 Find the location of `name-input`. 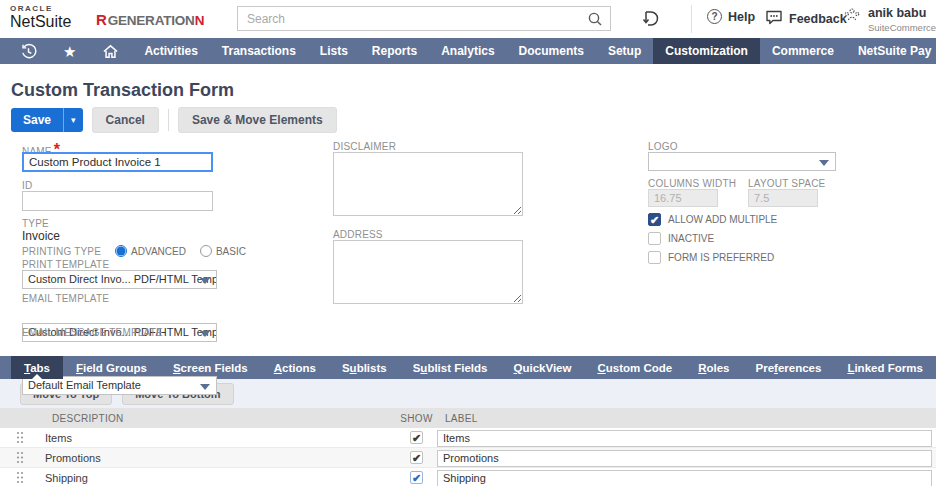

name-input is located at coordinates (118, 162).